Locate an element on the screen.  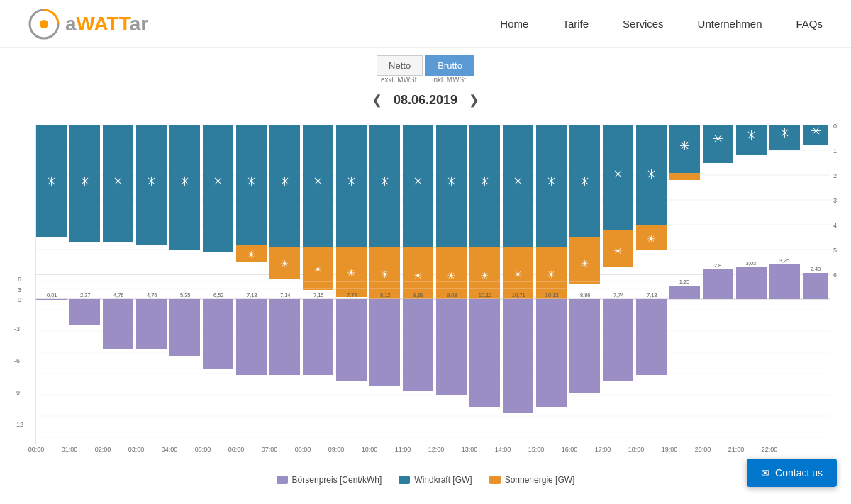
wind-icon-0: ✳ is located at coordinates (51, 181).